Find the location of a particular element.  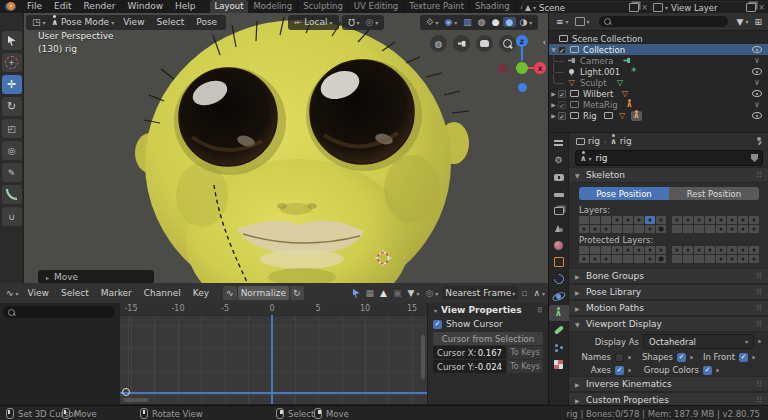

tab-layout: Layout is located at coordinates (230, 6).